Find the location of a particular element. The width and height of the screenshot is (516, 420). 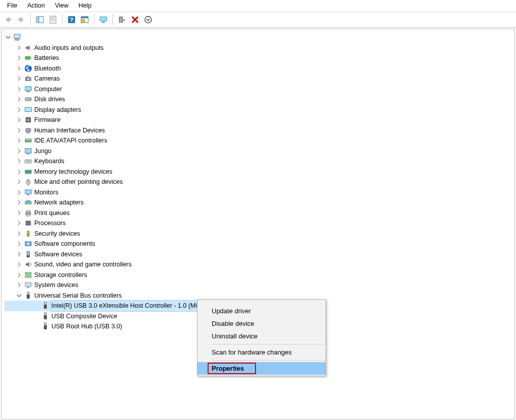

ctx-scan-hardware: Scan for hardware changes is located at coordinates (262, 353).